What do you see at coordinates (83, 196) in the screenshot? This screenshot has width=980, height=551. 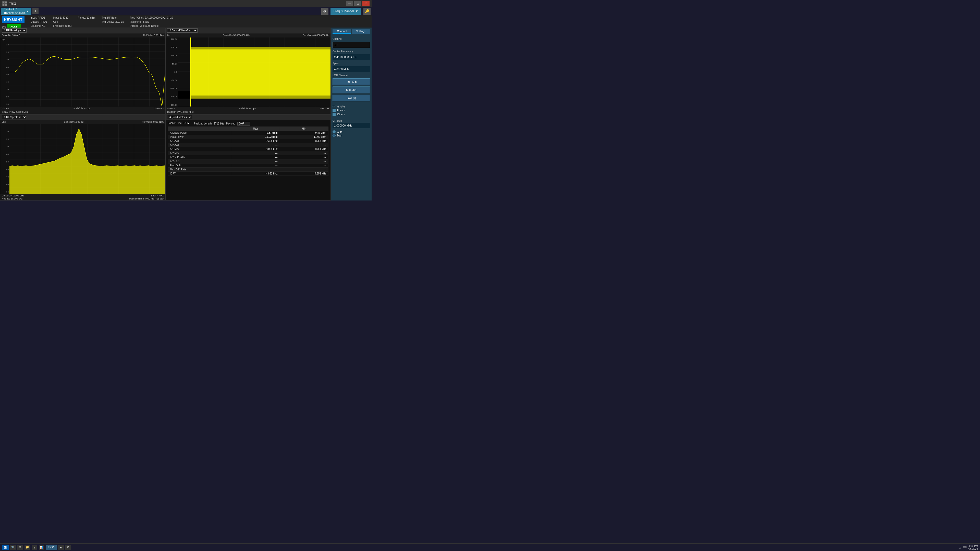 I see `chart3-footer-row1: Center 2.412000 GHz Span 4 MHz` at bounding box center [83, 196].